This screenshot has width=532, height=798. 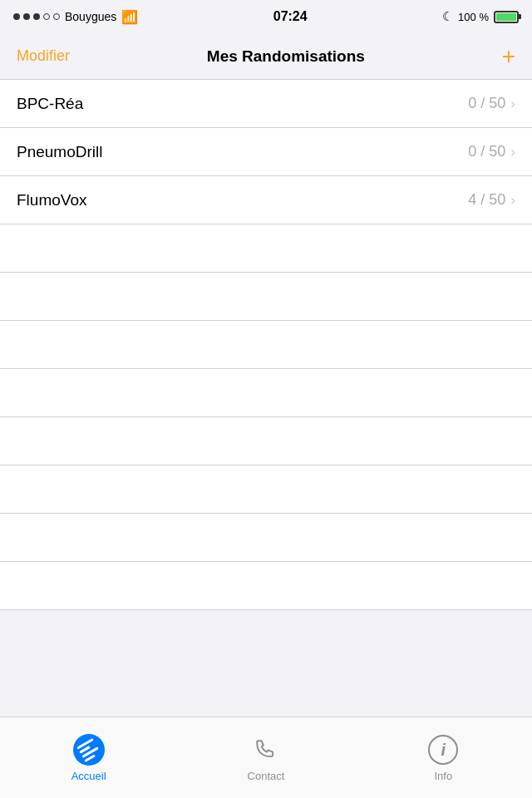 I want to click on moon-icon: ☾, so click(x=447, y=17).